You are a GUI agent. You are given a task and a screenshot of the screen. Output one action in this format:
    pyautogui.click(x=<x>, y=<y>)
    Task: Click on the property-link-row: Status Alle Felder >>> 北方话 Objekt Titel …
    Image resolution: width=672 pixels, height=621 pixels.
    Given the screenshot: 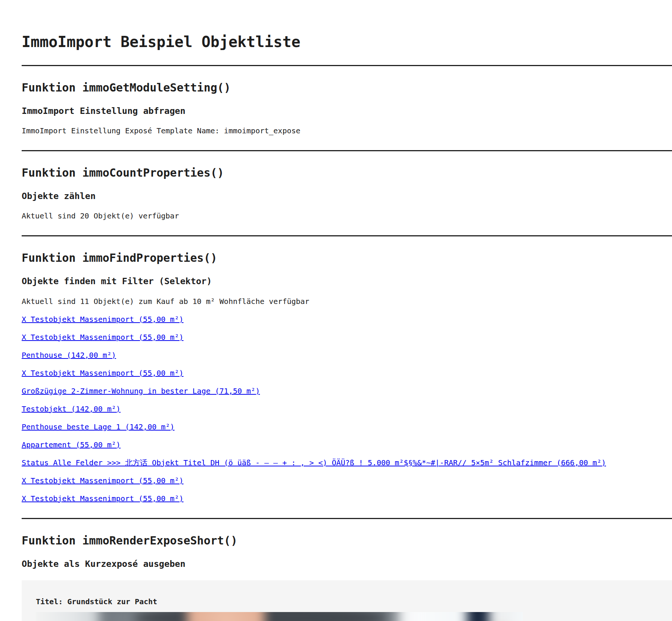 What is the action you would take?
    pyautogui.click(x=347, y=463)
    